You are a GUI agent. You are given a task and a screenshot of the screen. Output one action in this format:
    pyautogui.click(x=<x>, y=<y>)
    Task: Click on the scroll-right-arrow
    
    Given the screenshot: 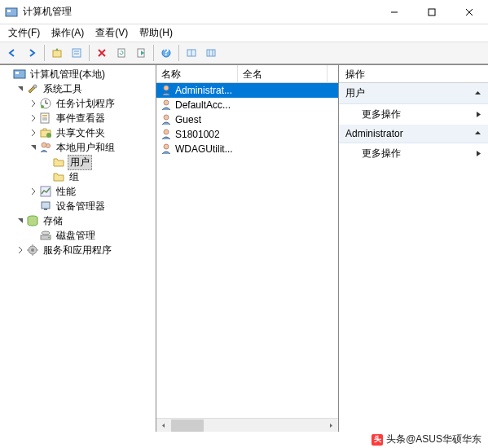 What is the action you would take?
    pyautogui.click(x=331, y=425)
    